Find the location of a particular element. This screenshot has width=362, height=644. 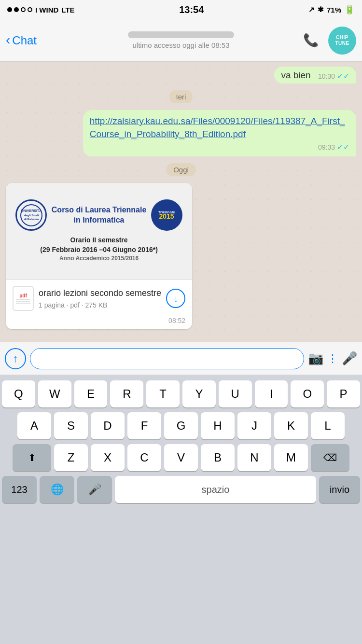

keyboard-row-3: ⬆ Z X C V B N M ⌫ is located at coordinates (181, 458).